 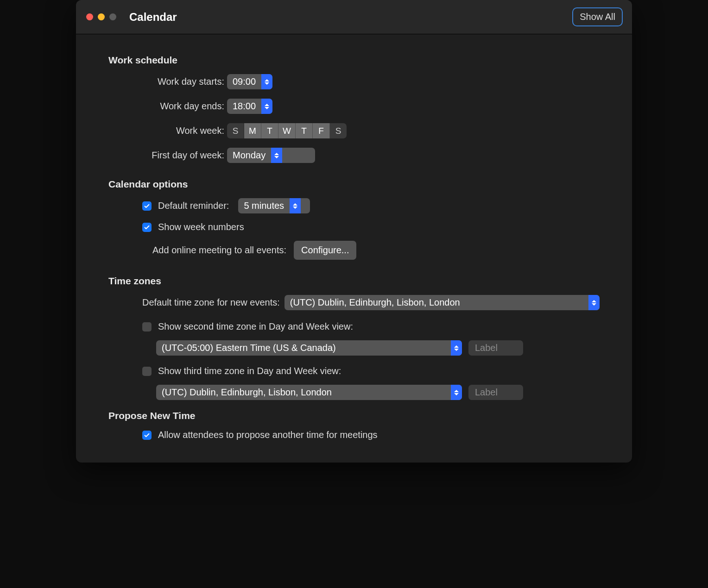 I want to click on third-timezone-select: (UTC) Dublin, Edinburgh, Lisbon, London, so click(x=309, y=393).